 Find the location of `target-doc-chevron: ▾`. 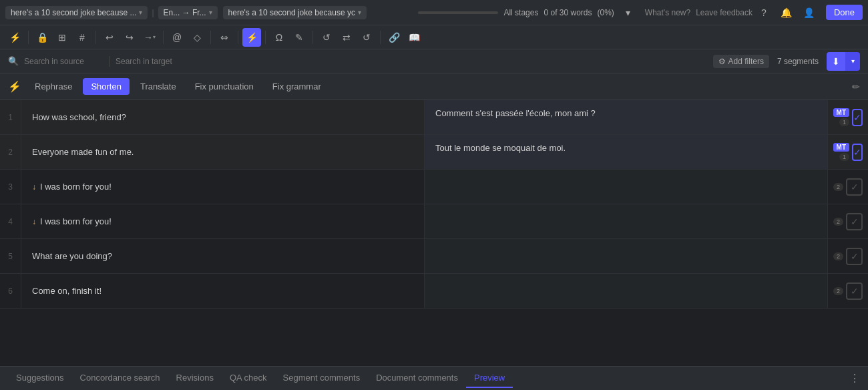

target-doc-chevron: ▾ is located at coordinates (359, 12).